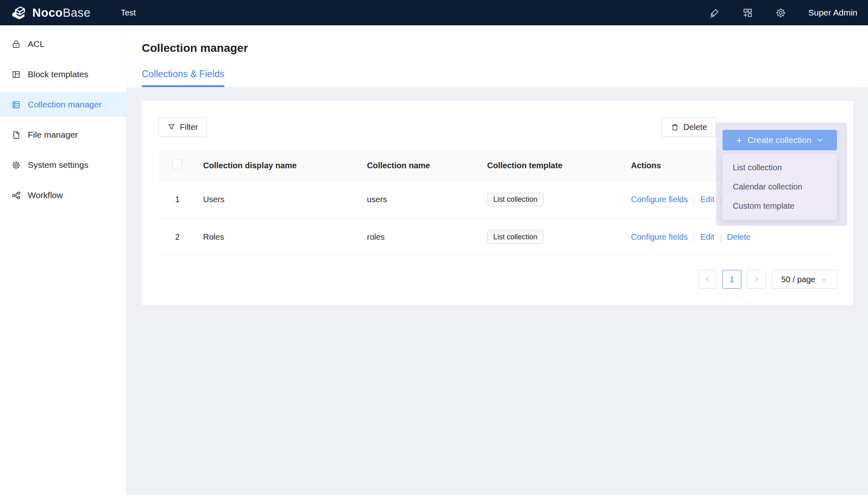  I want to click on header-collection-display-name: Collection display name, so click(279, 166).